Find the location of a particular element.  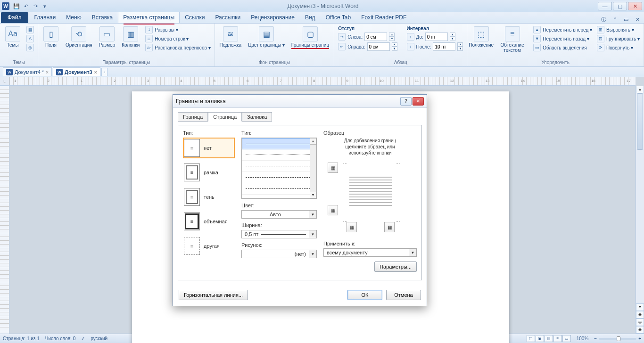

margins-button: ▯Поля is located at coordinates (51, 37).